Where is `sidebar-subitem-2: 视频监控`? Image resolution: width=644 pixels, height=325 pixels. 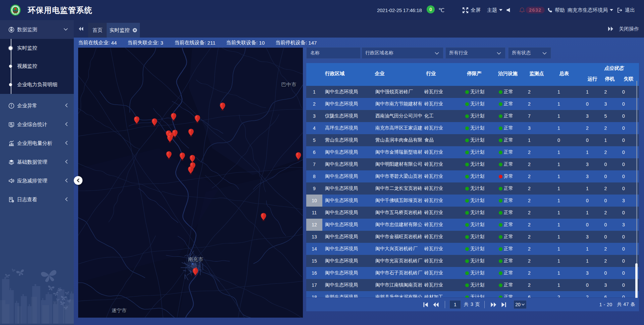
sidebar-subitem-2: 视频监控 is located at coordinates (37, 66).